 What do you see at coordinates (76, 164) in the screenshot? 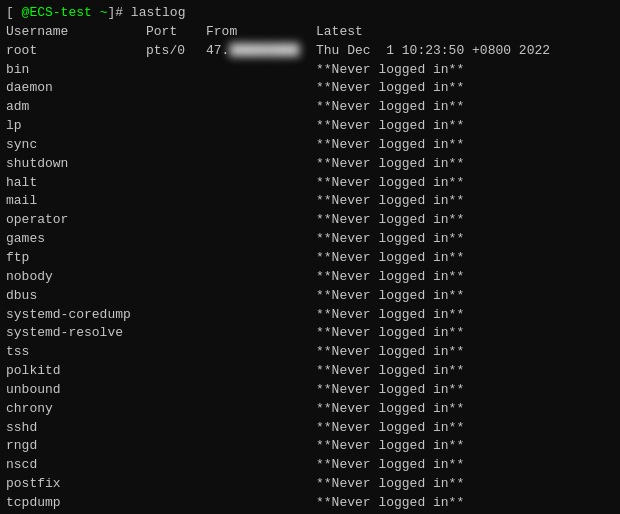
I see `cell-username: shutdown` at bounding box center [76, 164].